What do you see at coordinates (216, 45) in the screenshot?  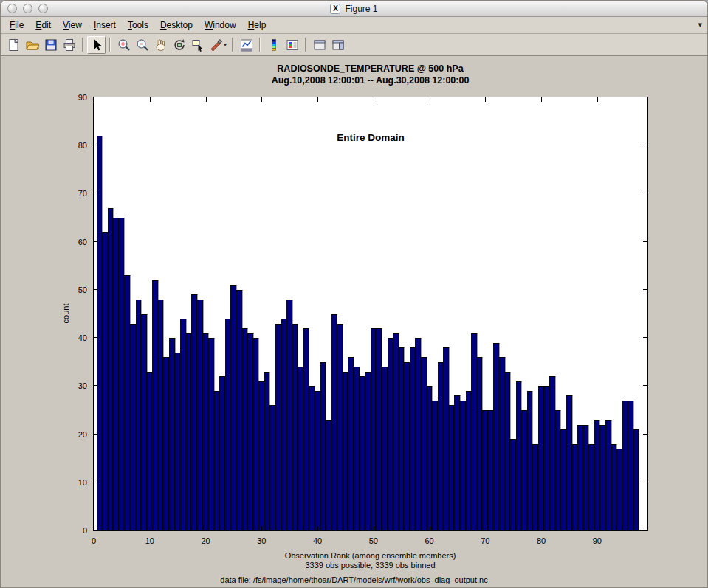 I see `brush-icon` at bounding box center [216, 45].